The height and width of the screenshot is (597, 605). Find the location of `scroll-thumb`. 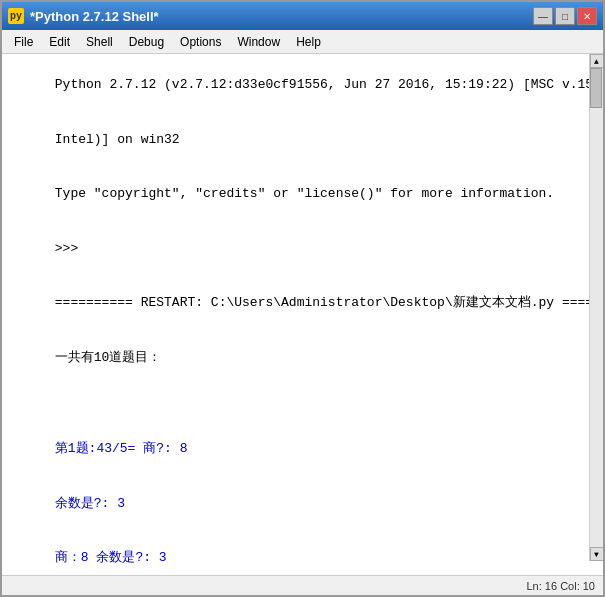

scroll-thumb is located at coordinates (596, 88).